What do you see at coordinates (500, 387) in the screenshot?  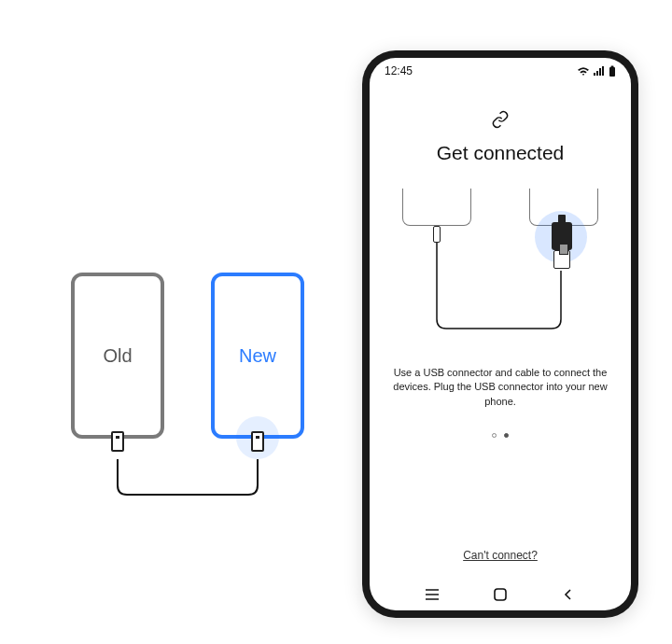 I see `instruction-text: Use a USB connector and cable to connect…` at bounding box center [500, 387].